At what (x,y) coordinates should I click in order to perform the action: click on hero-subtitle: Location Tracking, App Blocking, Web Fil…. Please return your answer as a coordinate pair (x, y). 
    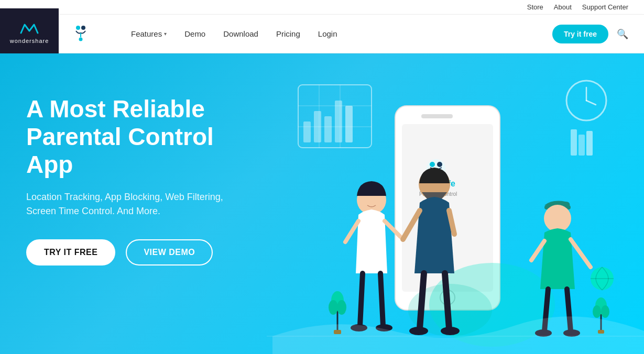
    Looking at the image, I should click on (136, 204).